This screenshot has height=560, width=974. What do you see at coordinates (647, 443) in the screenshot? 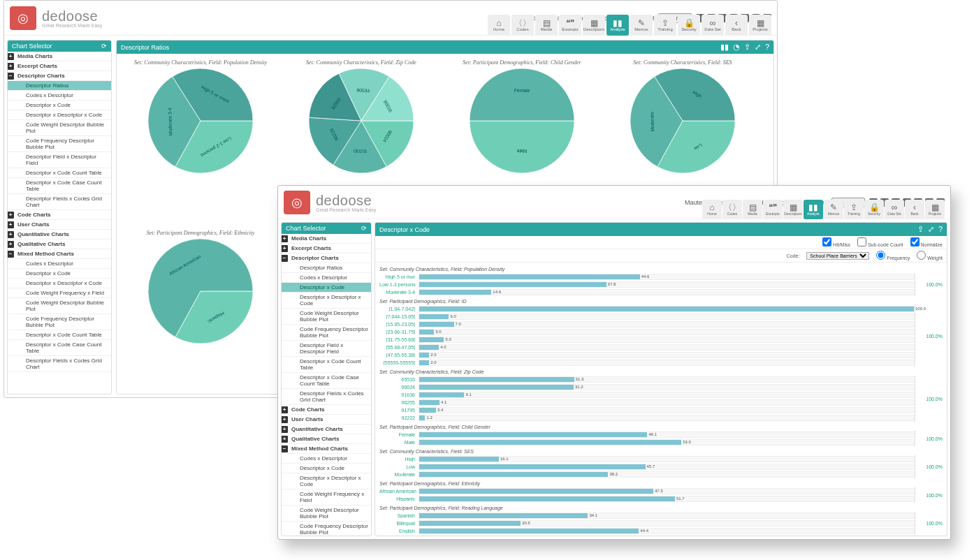
I see `bar-row: Male53.0` at bounding box center [647, 443].